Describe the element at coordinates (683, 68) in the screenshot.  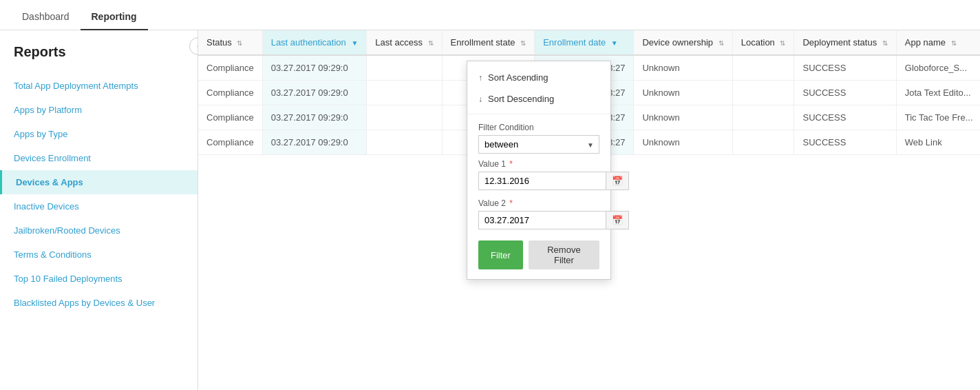
I see `cell-device-ownership-0: Unknown` at that location.